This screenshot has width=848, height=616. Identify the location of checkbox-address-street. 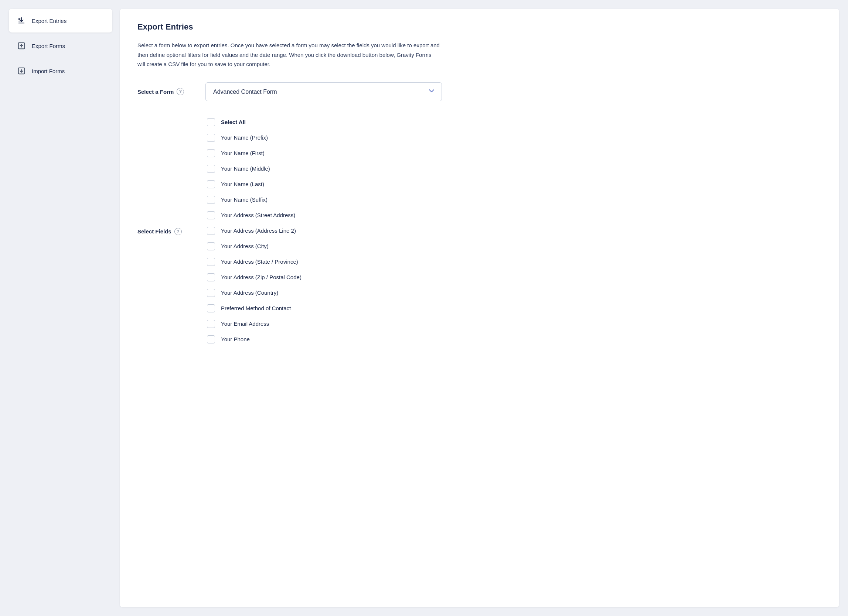
(211, 215).